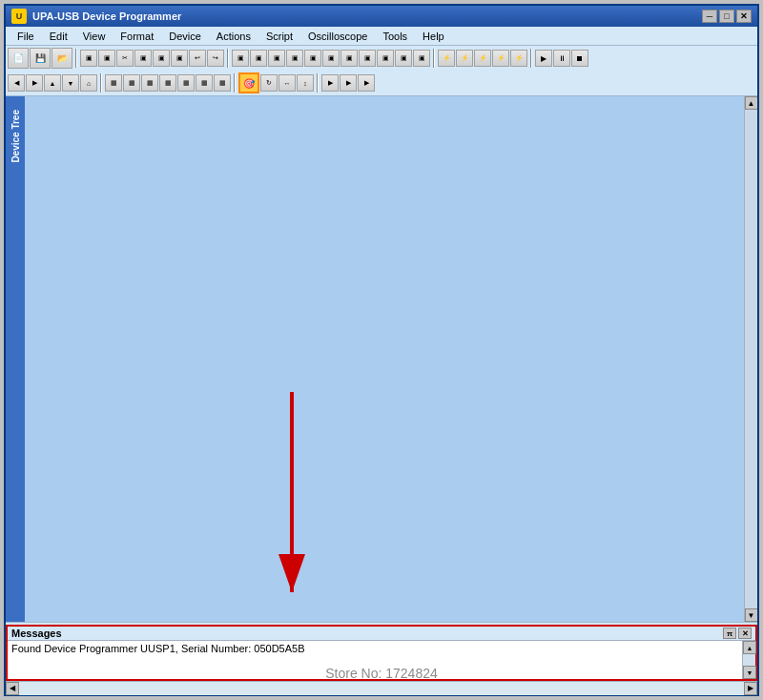 This screenshot has height=700, width=763. I want to click on play-button: ▶, so click(544, 58).